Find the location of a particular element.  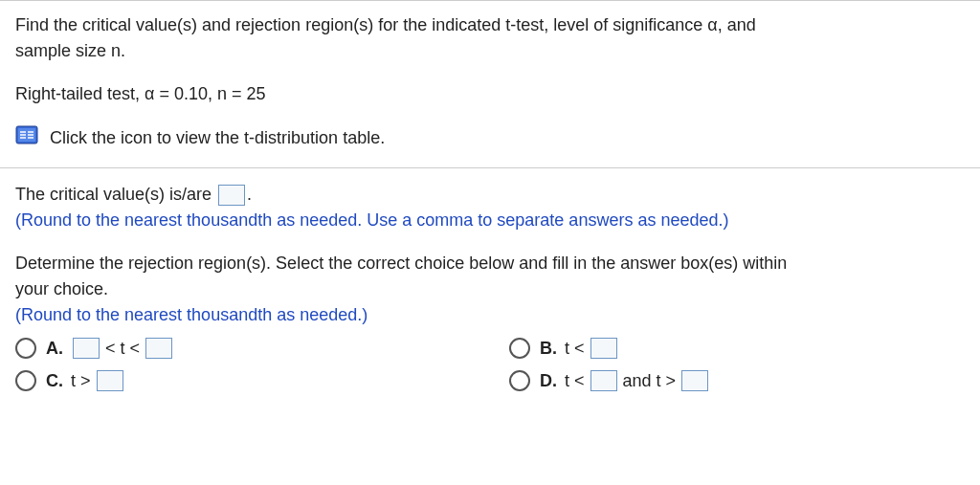

intro-text-line1: Find the critical value(s) and rejection… is located at coordinates (386, 25).